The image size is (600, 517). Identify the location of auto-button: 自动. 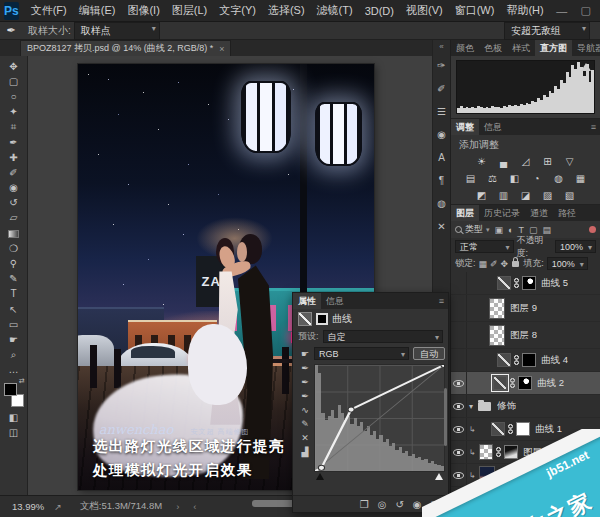
(429, 354).